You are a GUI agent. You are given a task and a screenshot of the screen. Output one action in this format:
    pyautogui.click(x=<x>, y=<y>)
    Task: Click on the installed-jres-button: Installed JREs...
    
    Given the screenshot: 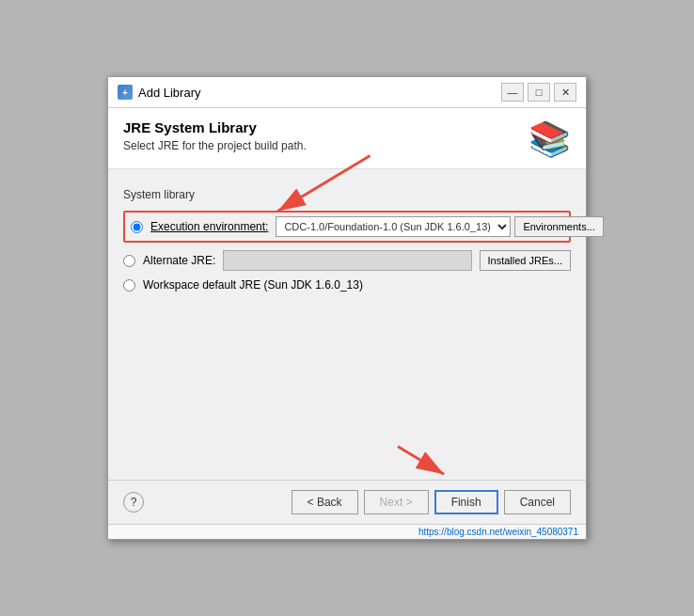 What is the action you would take?
    pyautogui.click(x=525, y=261)
    